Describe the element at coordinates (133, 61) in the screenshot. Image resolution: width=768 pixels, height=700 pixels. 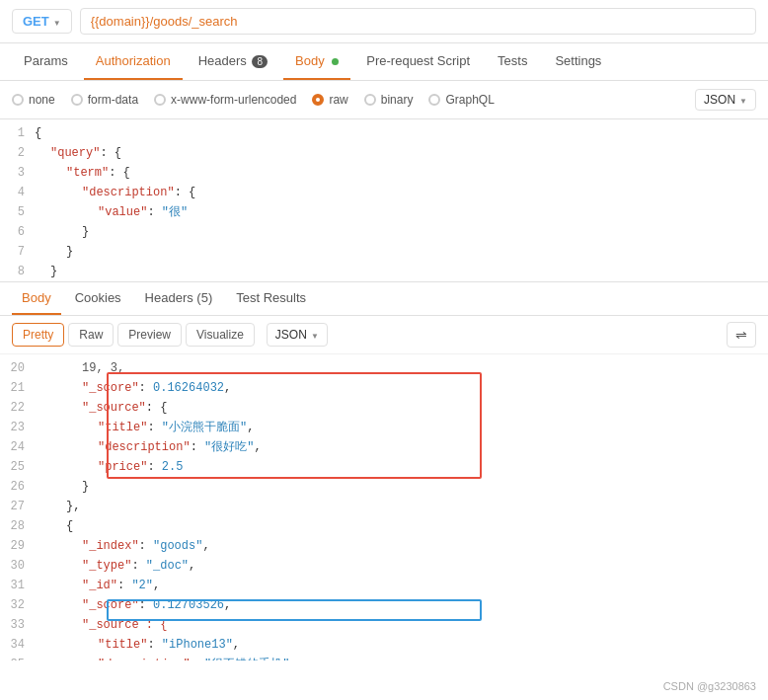
I see `tab-authorization: Authorization` at that location.